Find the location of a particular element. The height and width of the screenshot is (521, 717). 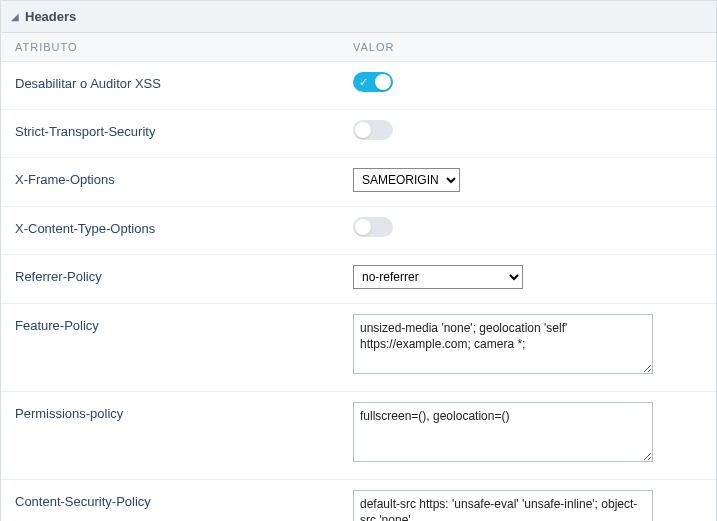

collapse-caret-icon: ◢ is located at coordinates (15, 16).